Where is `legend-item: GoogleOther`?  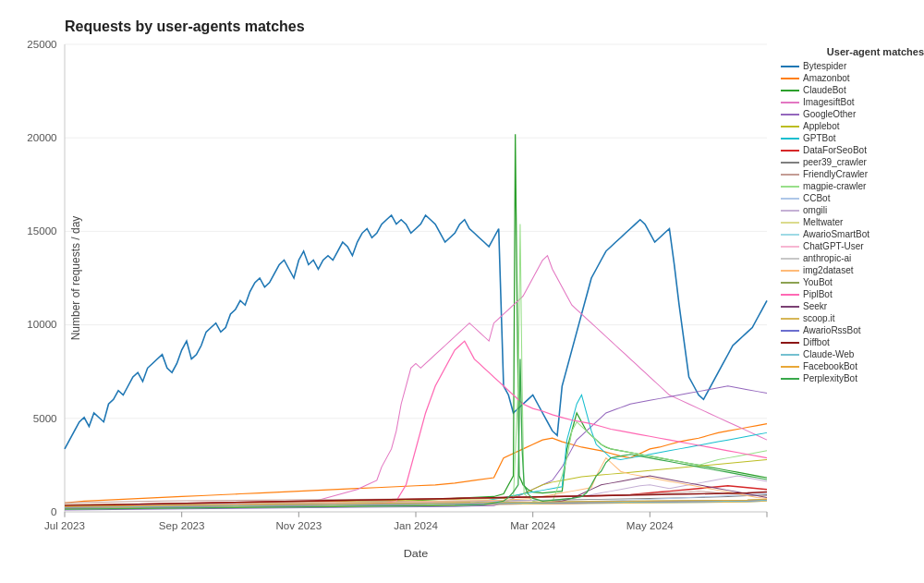
legend-item: GoogleOther is located at coordinates (852, 115).